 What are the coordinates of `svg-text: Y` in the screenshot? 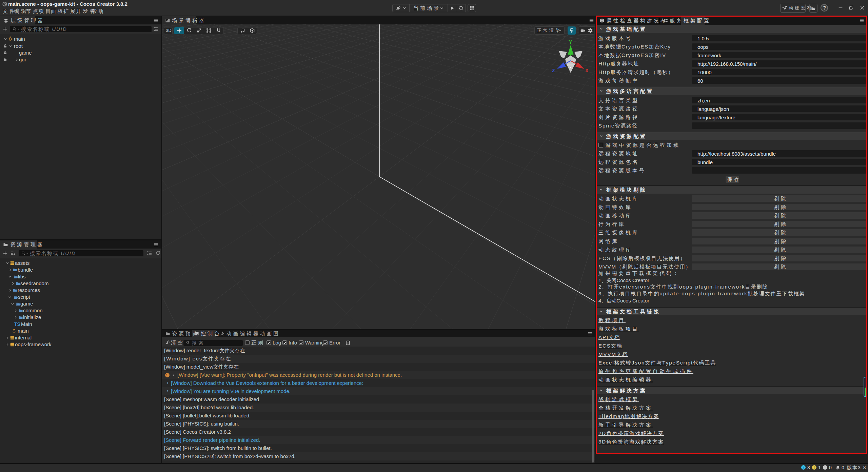 It's located at (571, 42).